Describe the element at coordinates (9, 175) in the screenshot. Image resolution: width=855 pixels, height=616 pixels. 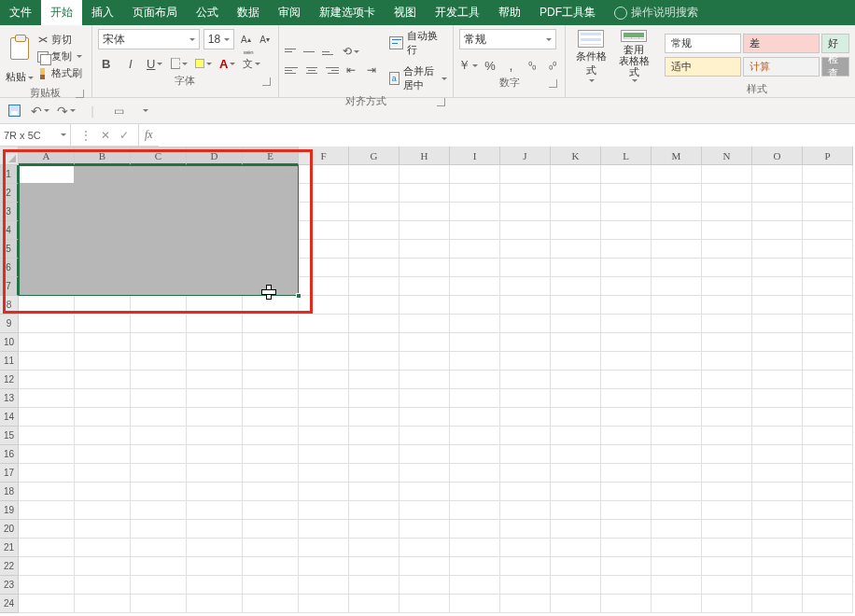
I see `row-header-1: 1` at that location.